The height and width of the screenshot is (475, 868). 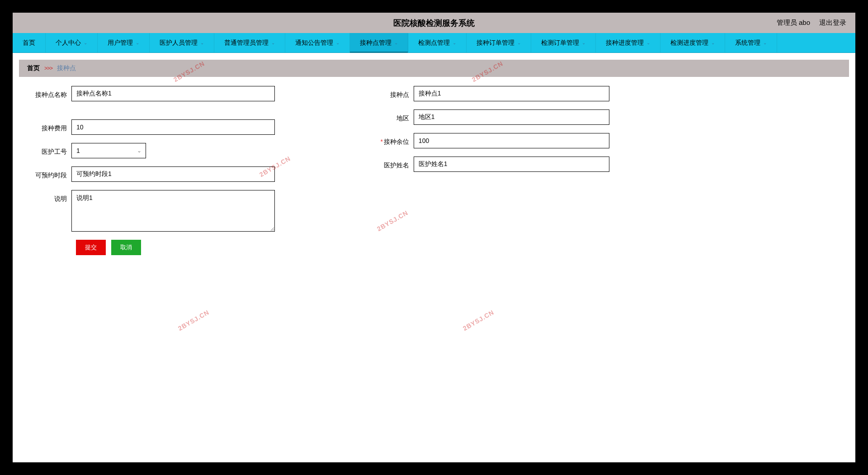 I want to click on input-site-name, so click(x=173, y=94).